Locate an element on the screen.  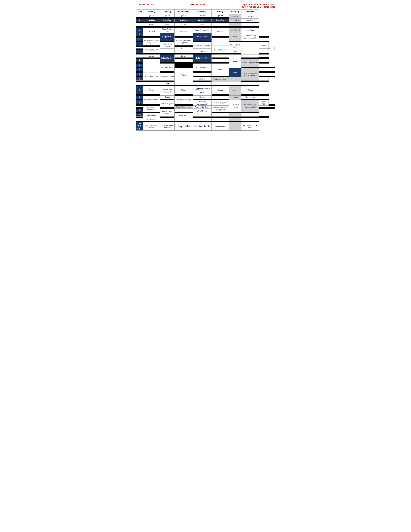
time-7b: 7 is located at coordinates (140, 97).